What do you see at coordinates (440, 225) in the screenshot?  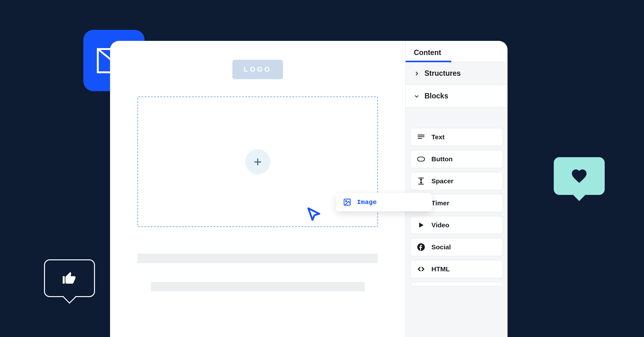 I see `block-label: Video` at bounding box center [440, 225].